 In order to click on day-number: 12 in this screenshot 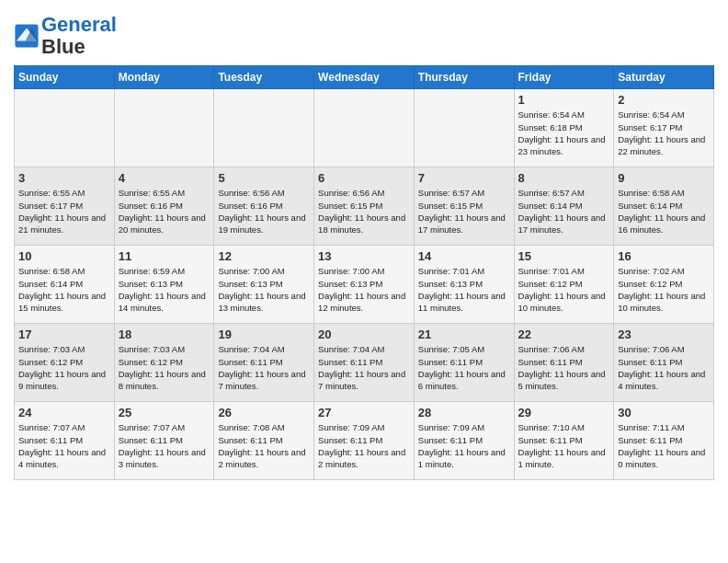, I will do `click(264, 256)`.